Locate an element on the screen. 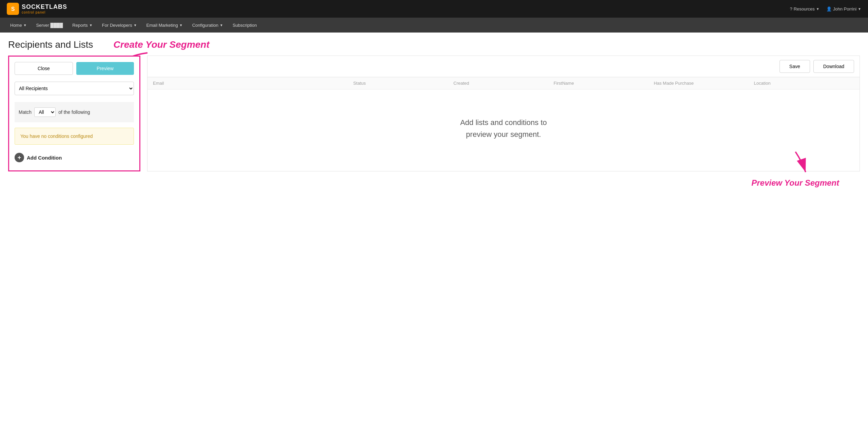 Image resolution: width=868 pixels, height=435 pixels. nav-developers-label: For Developers is located at coordinates (117, 25).